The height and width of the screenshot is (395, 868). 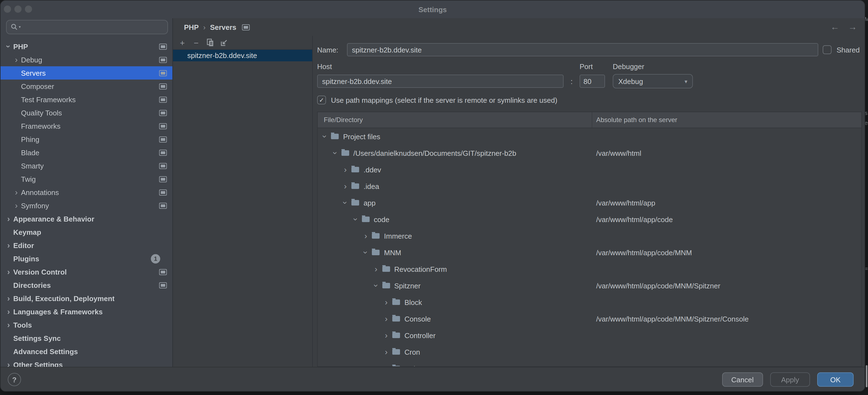 What do you see at coordinates (87, 362) in the screenshot?
I see `sidebar-item-other-settings: ›Other Settings` at bounding box center [87, 362].